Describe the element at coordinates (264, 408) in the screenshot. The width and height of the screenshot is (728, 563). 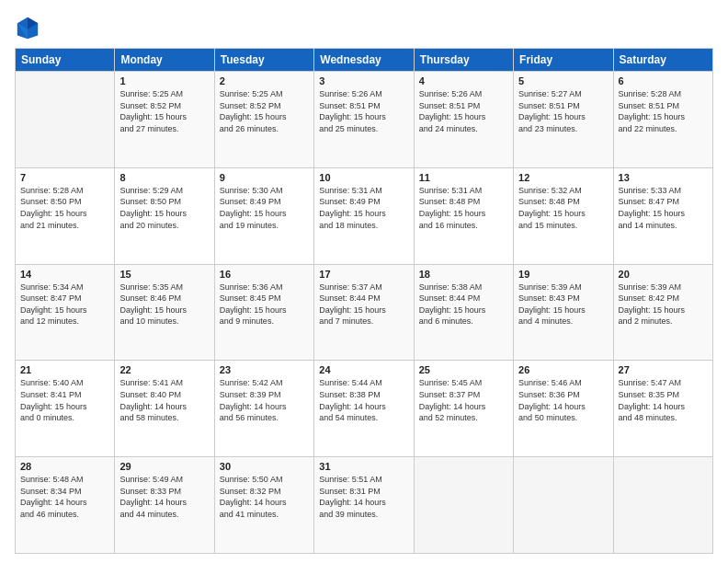
I see `day-cell: 23Sunrise: 5:42 AM Sunset: 8:39 PM Dayli…` at that location.